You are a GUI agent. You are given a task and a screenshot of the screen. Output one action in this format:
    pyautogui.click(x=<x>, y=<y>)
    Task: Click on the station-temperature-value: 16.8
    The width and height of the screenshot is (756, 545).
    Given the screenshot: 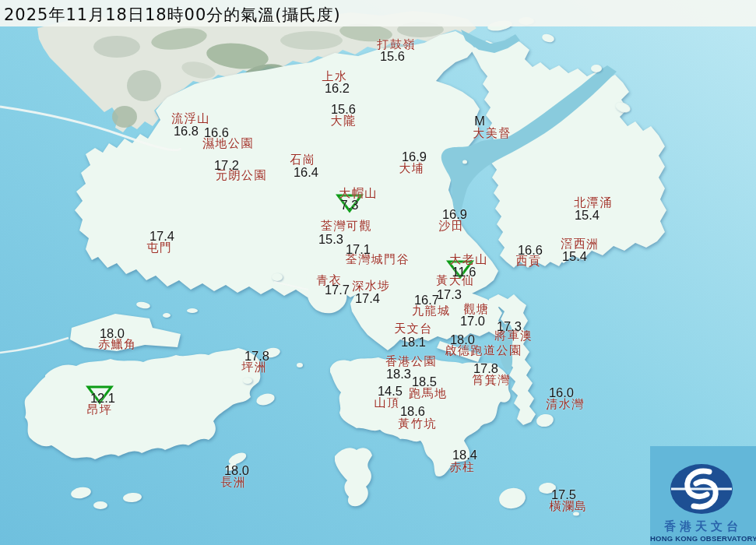 What is the action you would take?
    pyautogui.click(x=186, y=131)
    